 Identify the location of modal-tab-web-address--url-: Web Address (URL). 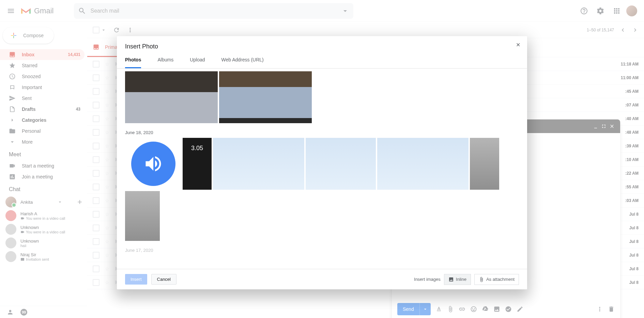
(243, 63).